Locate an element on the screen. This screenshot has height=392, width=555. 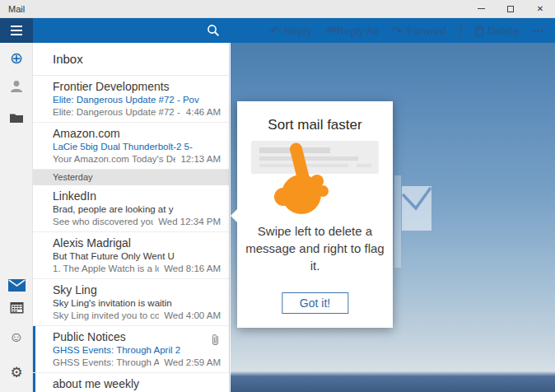
attachment-icon is located at coordinates (216, 341).